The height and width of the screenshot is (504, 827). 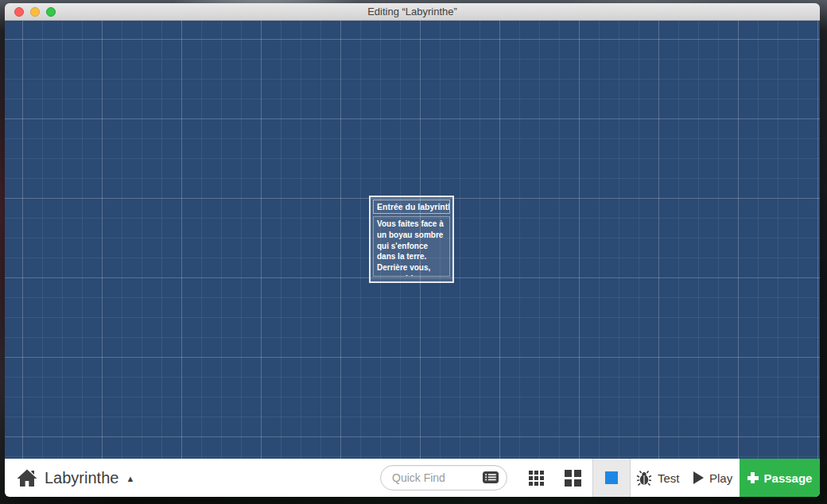 What do you see at coordinates (789, 479) in the screenshot?
I see `add-passage-label: Passage` at bounding box center [789, 479].